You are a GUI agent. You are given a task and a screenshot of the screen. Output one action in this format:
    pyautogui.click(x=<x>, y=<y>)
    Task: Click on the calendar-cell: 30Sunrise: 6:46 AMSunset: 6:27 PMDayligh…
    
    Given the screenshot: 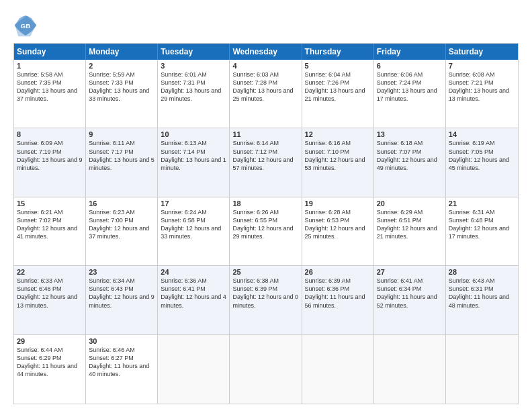 What is the action you would take?
    pyautogui.click(x=122, y=369)
    